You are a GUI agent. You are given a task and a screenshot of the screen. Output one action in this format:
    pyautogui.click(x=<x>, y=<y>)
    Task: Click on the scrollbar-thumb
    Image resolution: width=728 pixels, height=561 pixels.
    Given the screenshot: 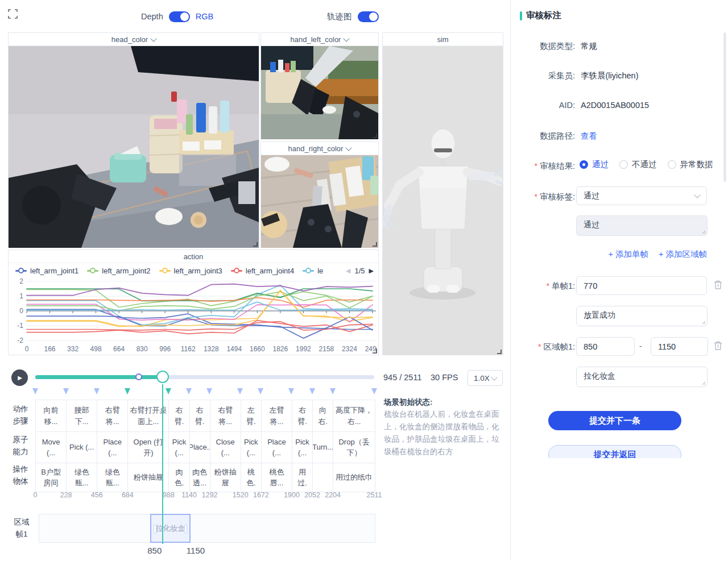 What is the action you would take?
    pyautogui.click(x=725, y=107)
    